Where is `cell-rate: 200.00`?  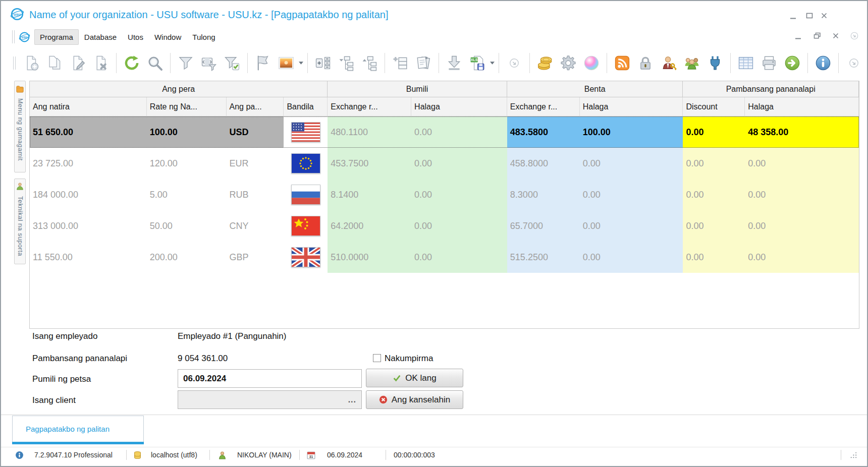
cell-rate: 200.00 is located at coordinates (187, 257).